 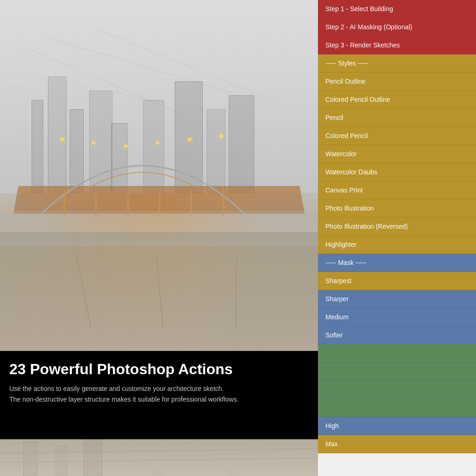 I want to click on colored-pencil-label: Colored Pencil, so click(x=347, y=136).